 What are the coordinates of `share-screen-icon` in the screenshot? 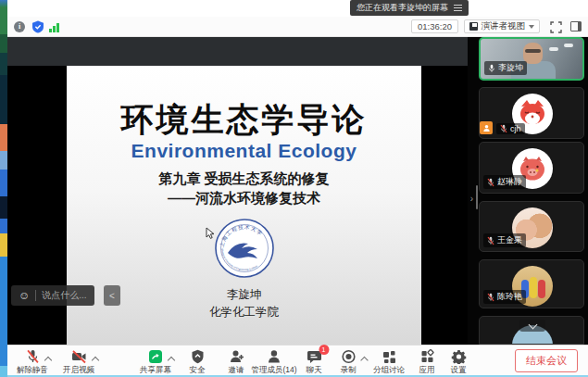 It's located at (156, 357).